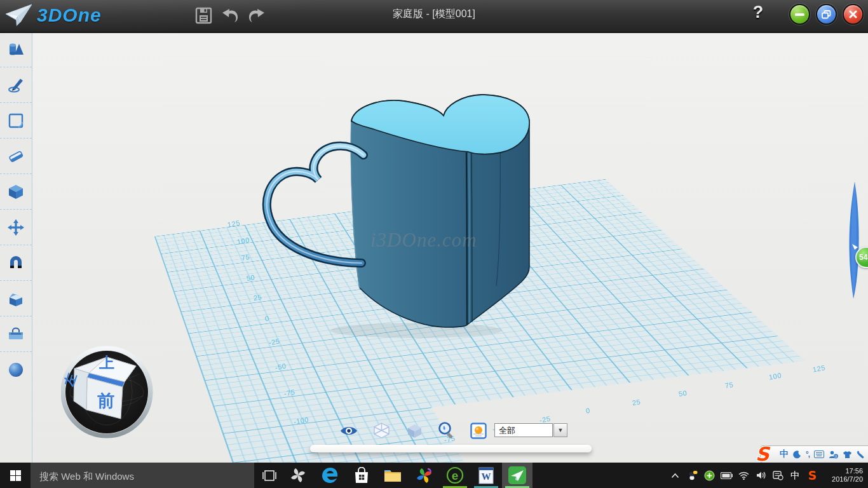 The image size is (868, 488). What do you see at coordinates (107, 363) in the screenshot?
I see `viewcube-face-top: 上` at bounding box center [107, 363].